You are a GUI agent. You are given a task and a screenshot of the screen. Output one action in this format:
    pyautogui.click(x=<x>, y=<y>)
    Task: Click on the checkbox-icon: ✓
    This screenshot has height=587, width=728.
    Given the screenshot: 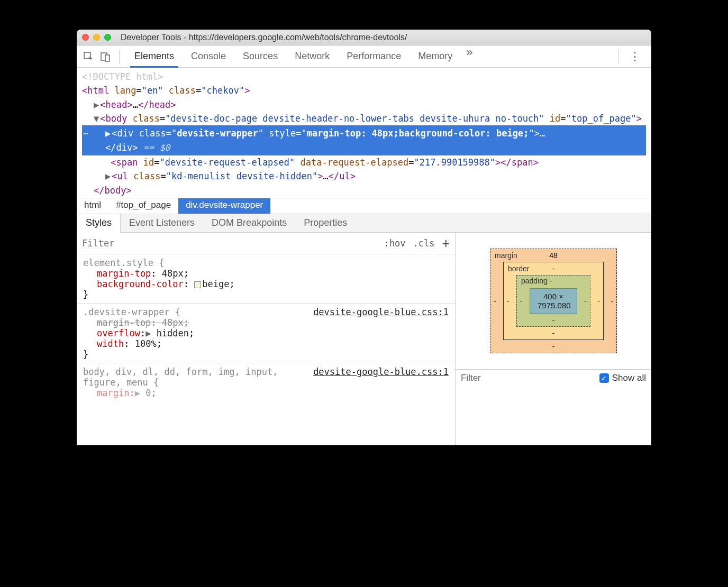 What is the action you would take?
    pyautogui.click(x=604, y=378)
    